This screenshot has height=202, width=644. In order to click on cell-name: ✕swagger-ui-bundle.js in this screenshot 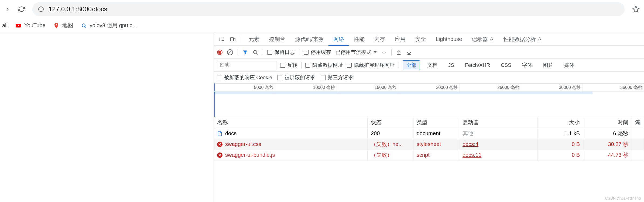, I will do `click(291, 155)`.